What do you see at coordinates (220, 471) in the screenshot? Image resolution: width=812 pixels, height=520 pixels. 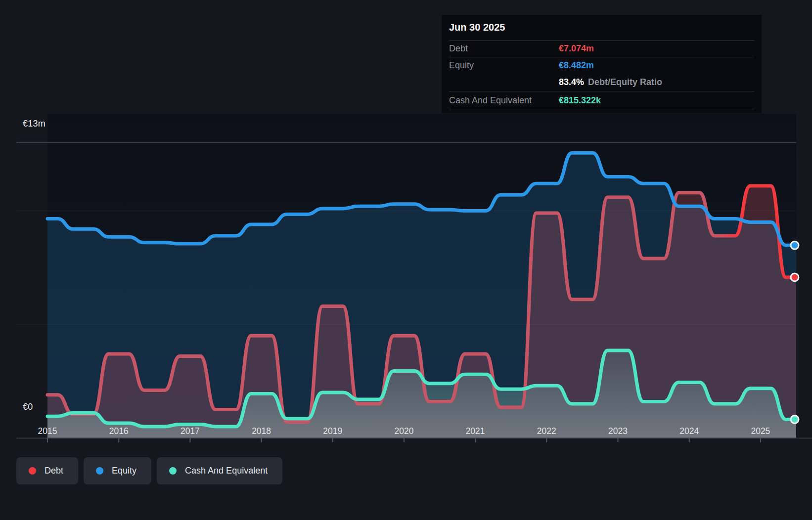 I see `legend-item-cash: Cash And Equivalent` at bounding box center [220, 471].